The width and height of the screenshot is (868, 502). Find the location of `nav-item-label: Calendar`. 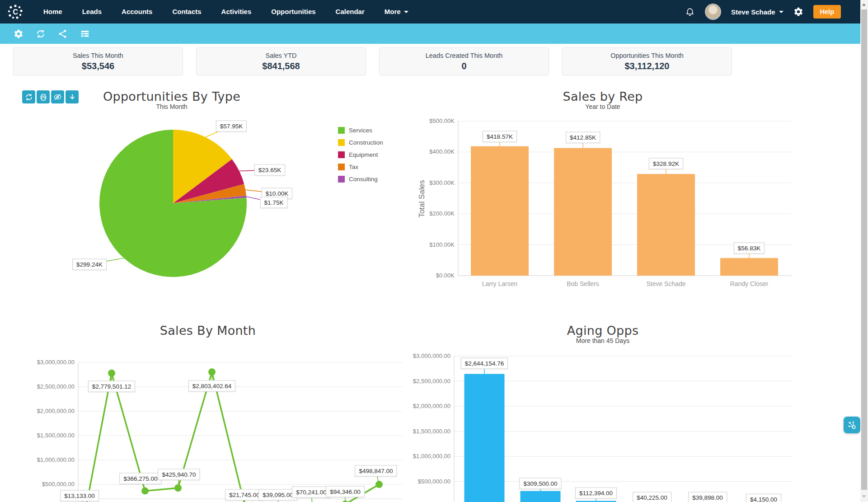

nav-item-label: Calendar is located at coordinates (350, 12).